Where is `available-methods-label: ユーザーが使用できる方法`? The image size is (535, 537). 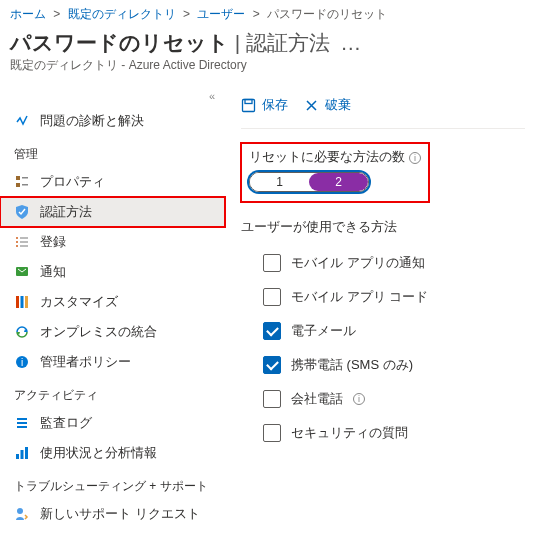
available-methods-label: ユーザーが使用できる方法 is located at coordinates (383, 227).